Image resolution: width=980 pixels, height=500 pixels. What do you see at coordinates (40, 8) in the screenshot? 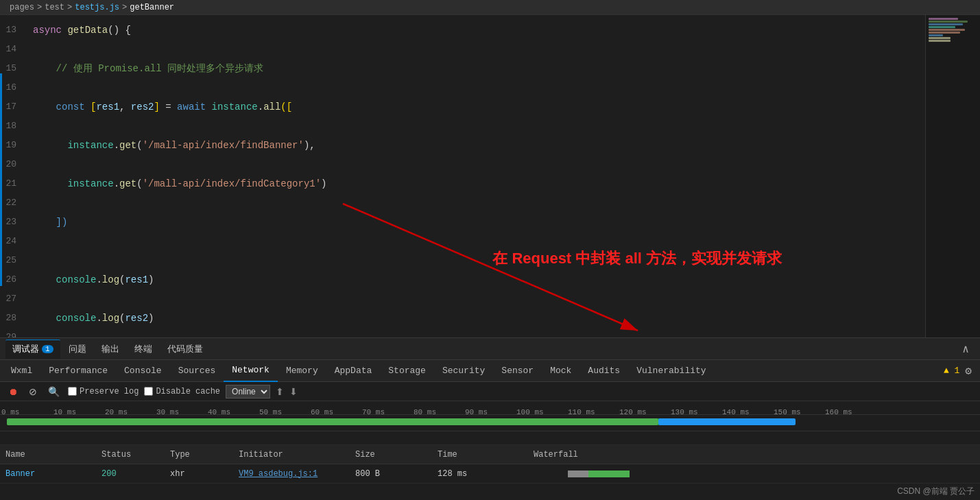
I see `breadcrumb-sep1: >` at bounding box center [40, 8].